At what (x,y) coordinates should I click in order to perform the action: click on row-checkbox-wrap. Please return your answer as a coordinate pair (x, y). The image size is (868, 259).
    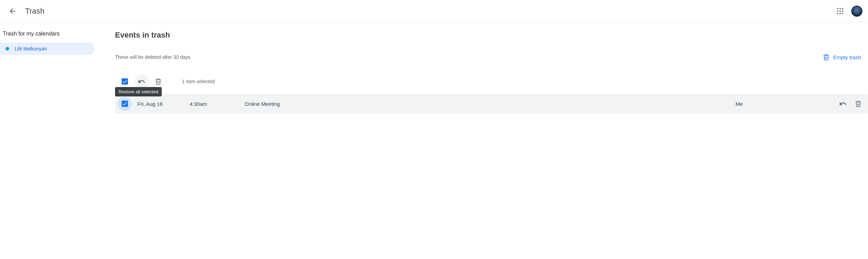
    Looking at the image, I should click on (125, 104).